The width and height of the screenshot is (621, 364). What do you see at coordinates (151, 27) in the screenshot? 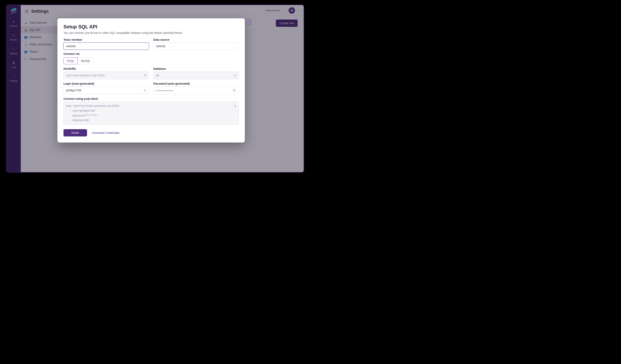
I see `modal-title: Setup SQL API` at bounding box center [151, 27].